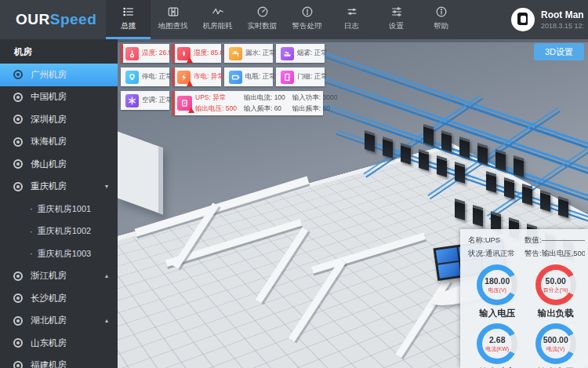 This screenshot has width=588, height=368. What do you see at coordinates (300, 77) in the screenshot?
I see `badge-door-magnet: 门磁: 正常` at bounding box center [300, 77].